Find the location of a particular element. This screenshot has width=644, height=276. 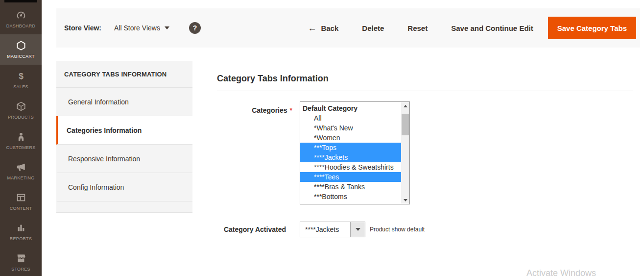

scroll-down-icon is located at coordinates (405, 200).